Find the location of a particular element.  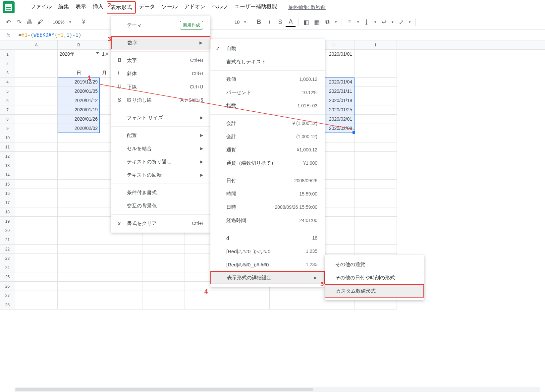

row-header-26: 26 is located at coordinates (8, 286).